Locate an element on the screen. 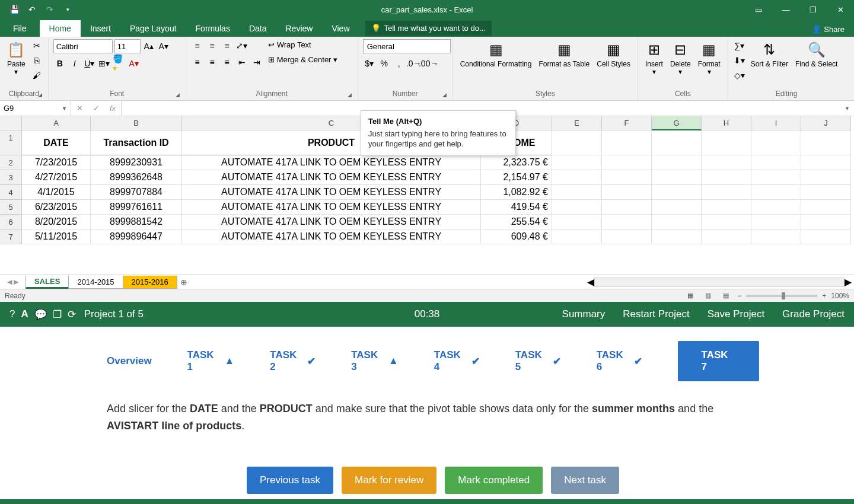  grade-project-link: Grade Project is located at coordinates (814, 314).